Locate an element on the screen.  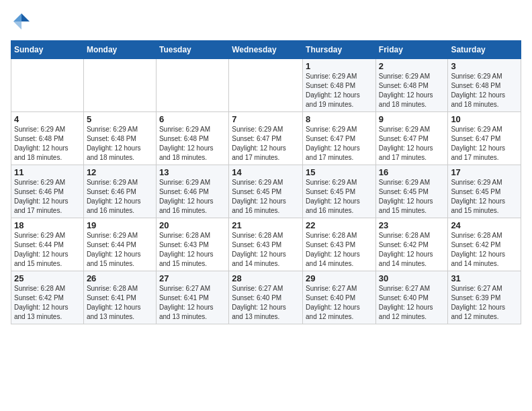
day-info: Sunrise: 6:28 AM Sunset: 6:43 PM Dayligh… is located at coordinates (266, 250).